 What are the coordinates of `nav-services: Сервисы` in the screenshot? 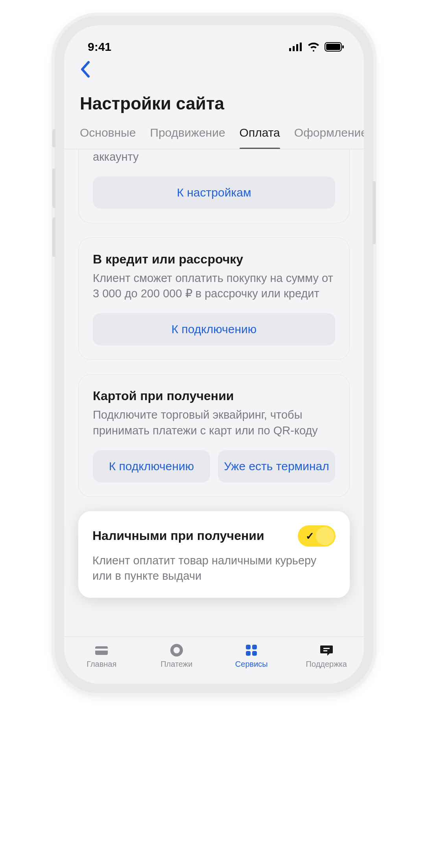 It's located at (251, 655).